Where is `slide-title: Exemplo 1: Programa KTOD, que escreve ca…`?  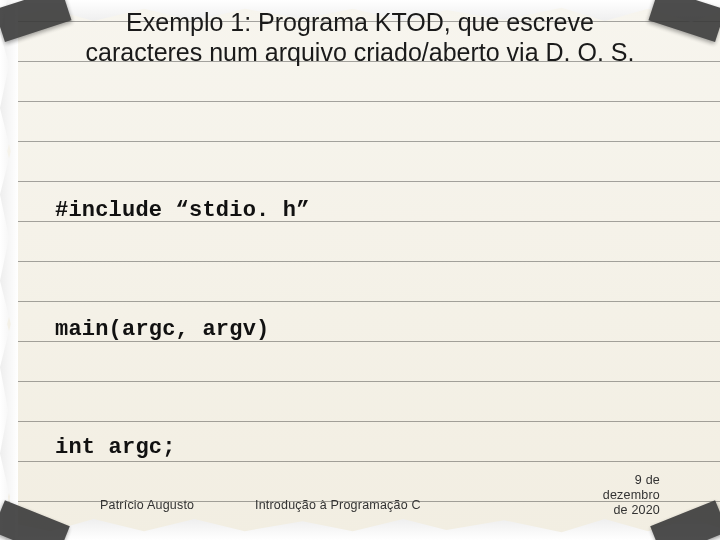
slide-title: Exemplo 1: Programa KTOD, que escreve ca… is located at coordinates (360, 38).